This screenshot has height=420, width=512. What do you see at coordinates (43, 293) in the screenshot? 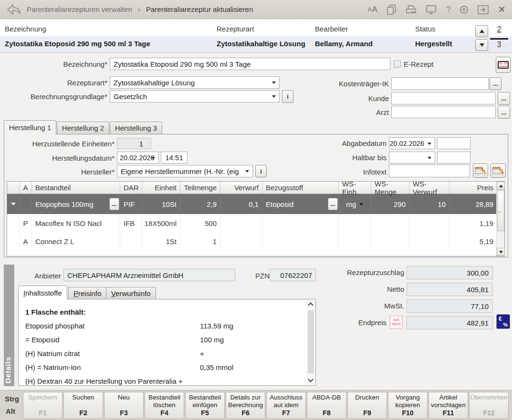
I see `tab-inhaltsstoffe: Inhaltsstoffe` at bounding box center [43, 293].